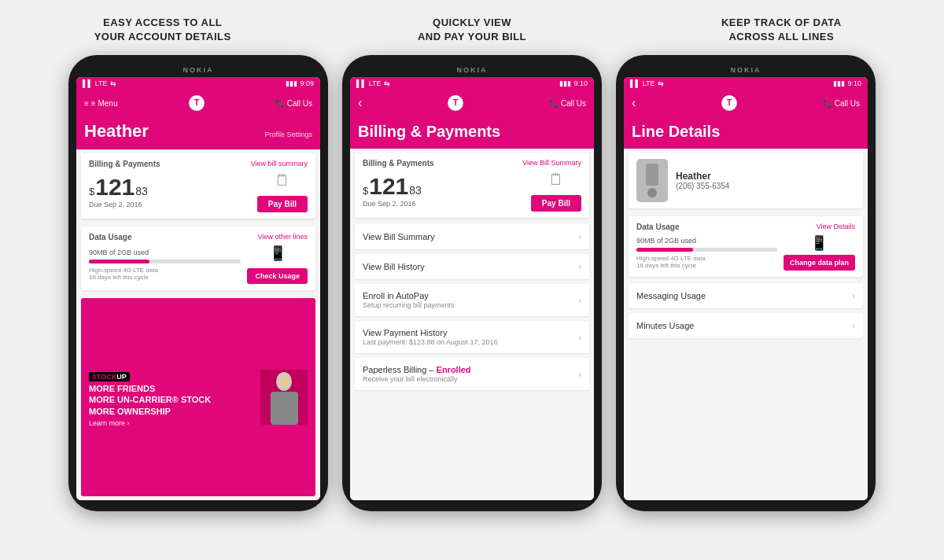 Image resolution: width=944 pixels, height=560 pixels. What do you see at coordinates (580, 237) in the screenshot?
I see `chevron-icon-1: ›` at bounding box center [580, 237].